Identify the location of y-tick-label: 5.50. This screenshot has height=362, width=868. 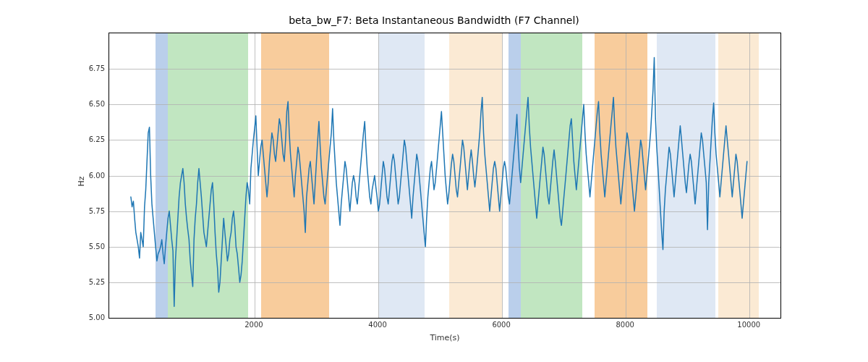
(90, 246).